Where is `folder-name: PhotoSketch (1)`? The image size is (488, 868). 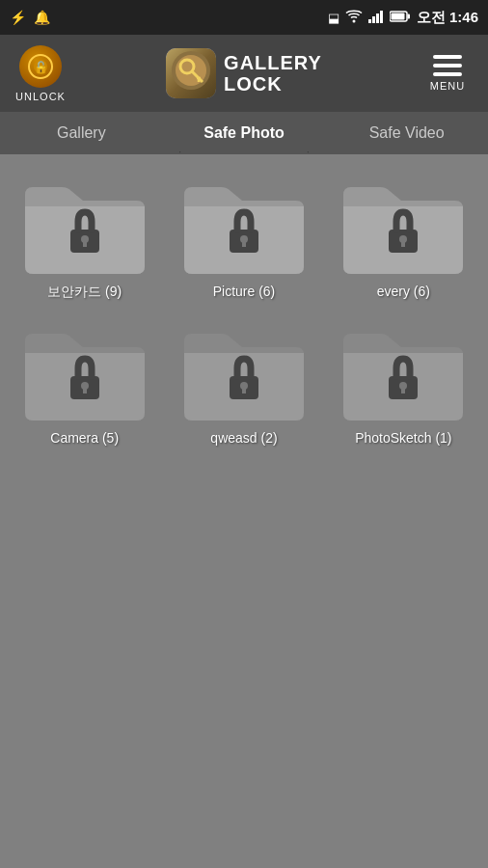
folder-name: PhotoSketch (1) is located at coordinates (403, 438).